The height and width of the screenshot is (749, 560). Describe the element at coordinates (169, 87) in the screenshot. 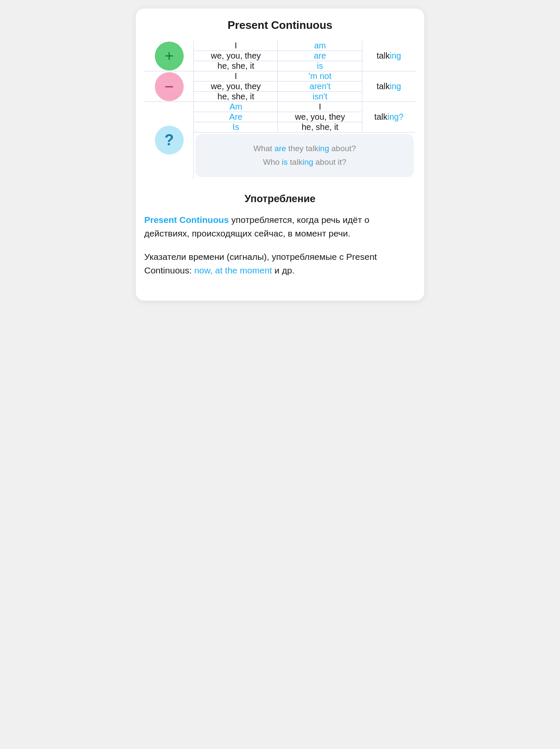

I see `minus-circle: −` at that location.